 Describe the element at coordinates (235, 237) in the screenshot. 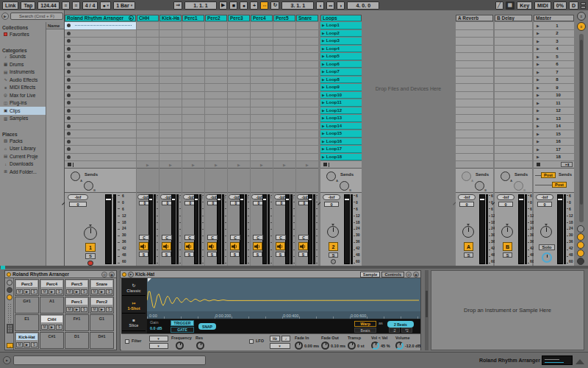

I see `pan-center-display: C` at that location.